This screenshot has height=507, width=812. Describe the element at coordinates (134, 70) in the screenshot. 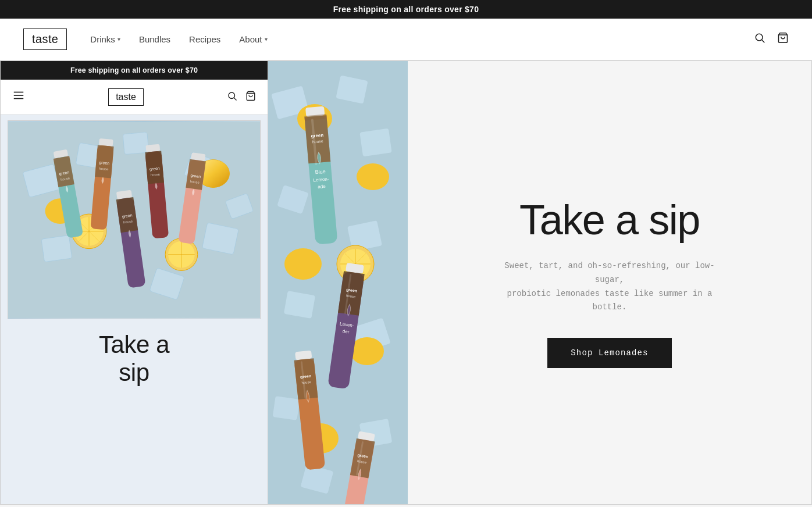

I see `mobile-announcement-bar: Free shipping on all orders over $70` at that location.